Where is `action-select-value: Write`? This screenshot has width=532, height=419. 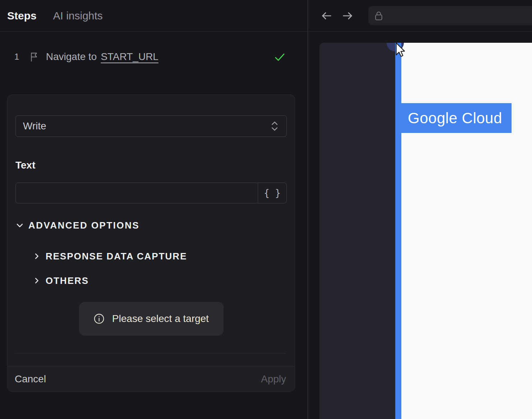
action-select-value: Write is located at coordinates (34, 126).